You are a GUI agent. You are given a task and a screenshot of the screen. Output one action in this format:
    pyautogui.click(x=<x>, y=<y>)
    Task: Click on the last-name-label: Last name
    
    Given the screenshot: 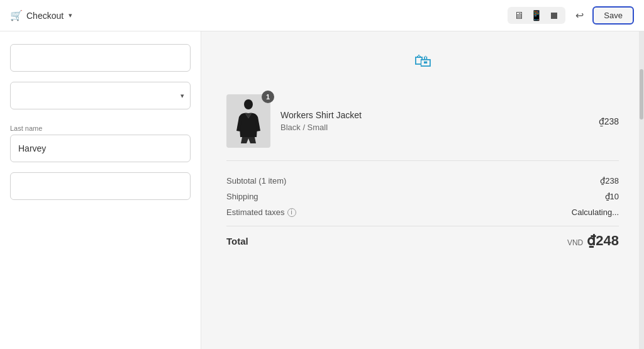 What is the action you would take?
    pyautogui.click(x=101, y=128)
    